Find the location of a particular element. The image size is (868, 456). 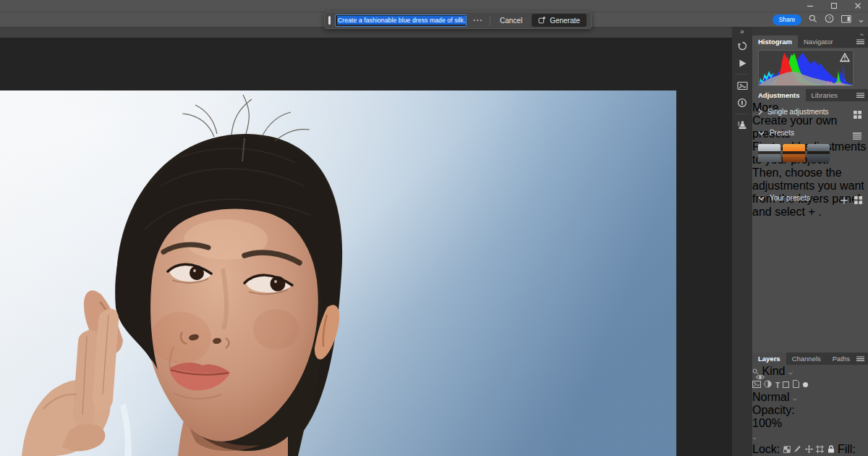

opacity-label: Opacity: is located at coordinates (774, 410).